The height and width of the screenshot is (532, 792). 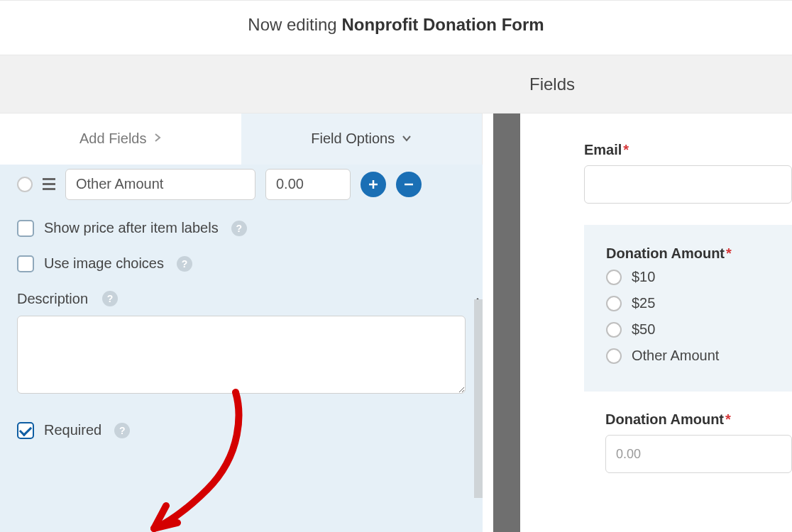 What do you see at coordinates (396, 28) in the screenshot?
I see `header-editing-title: Now editing Nonprofit Donation Form` at bounding box center [396, 28].